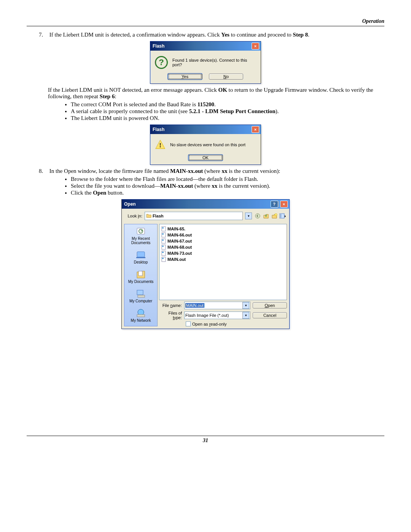 Image resolution: width=411 pixels, height=532 pixels. What do you see at coordinates (206, 216) in the screenshot?
I see `lookin-row: Look in: Flash ▾` at bounding box center [206, 216].